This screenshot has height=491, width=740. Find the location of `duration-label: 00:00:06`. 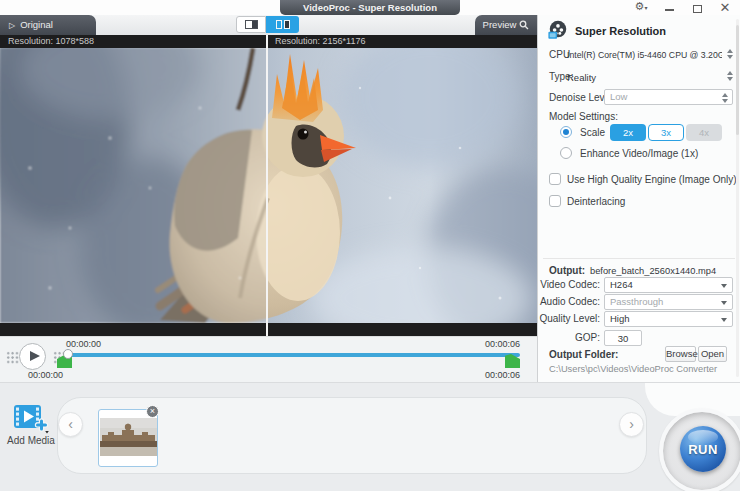

duration-label: 00:00:06 is located at coordinates (488, 375).